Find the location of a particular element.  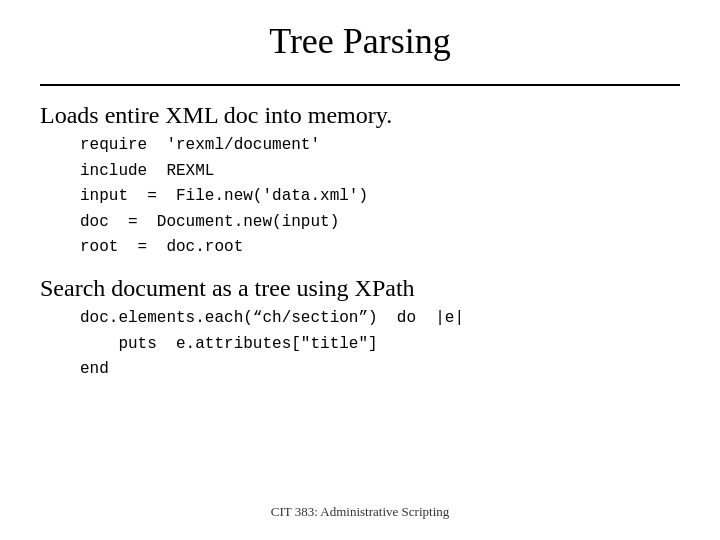

code-line-3: input = File.new('data.xml') is located at coordinates (380, 197).